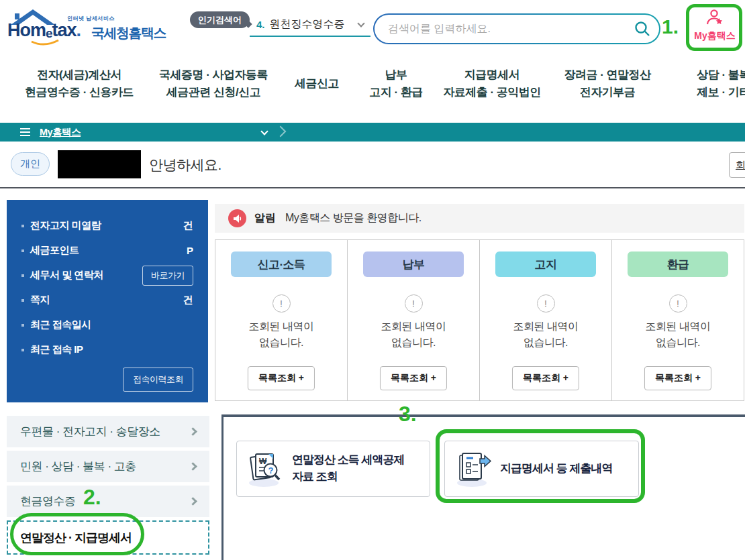  I want to click on shortcut-button: 바로가기, so click(168, 276).